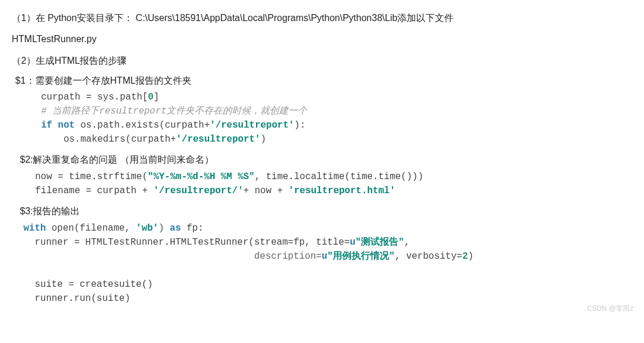  What do you see at coordinates (610, 309) in the screenshot?
I see `watermark: CSDN @零雨z` at bounding box center [610, 309].